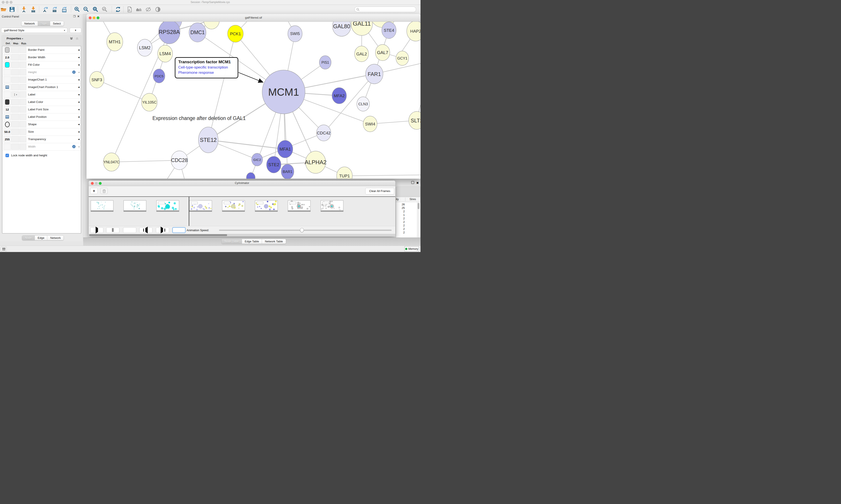  What do you see at coordinates (402, 58) in the screenshot?
I see `network-node-gcy1: GCY1` at bounding box center [402, 58].